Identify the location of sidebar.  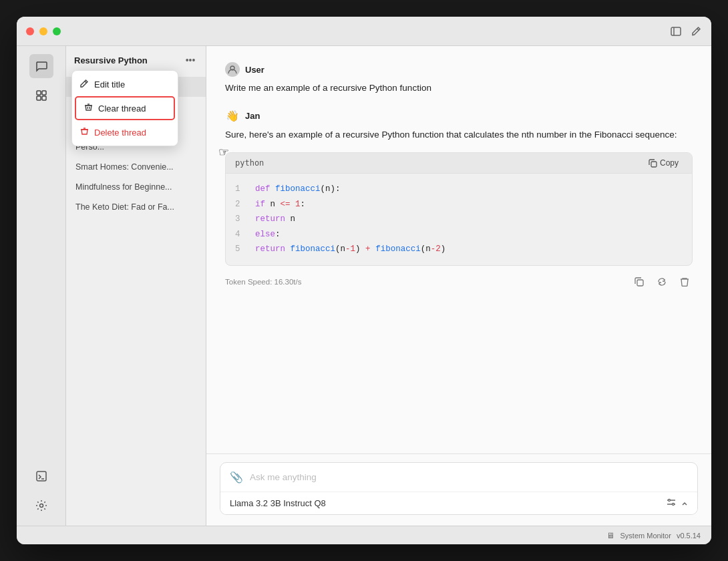
(41, 286).